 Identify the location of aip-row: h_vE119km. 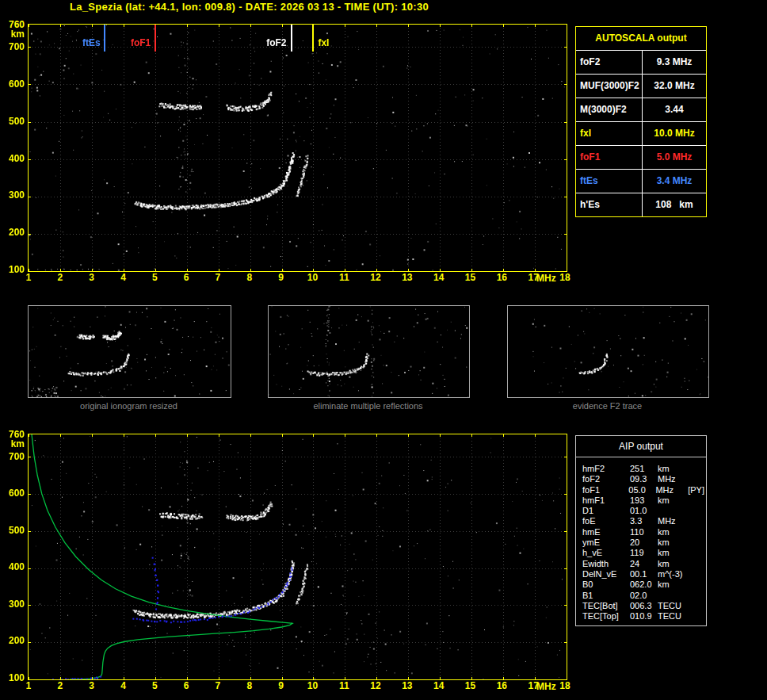
(643, 553).